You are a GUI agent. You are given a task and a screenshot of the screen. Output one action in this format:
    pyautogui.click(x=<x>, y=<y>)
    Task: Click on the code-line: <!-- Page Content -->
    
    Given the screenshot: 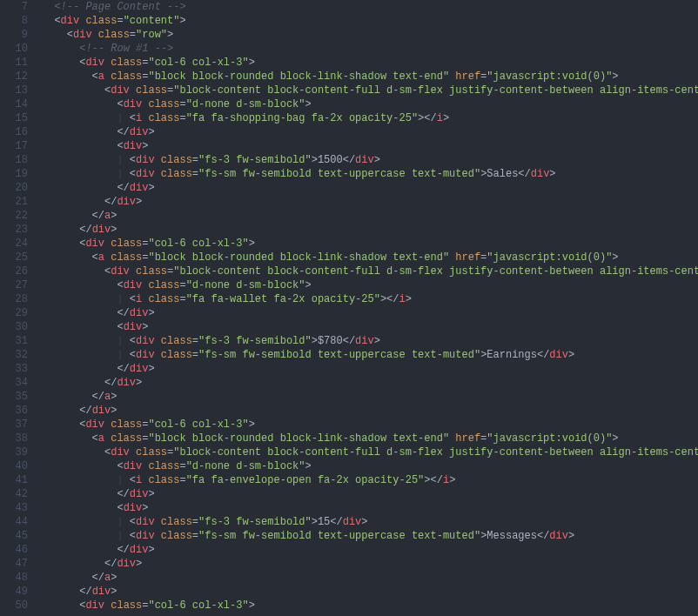 What is the action you would take?
    pyautogui.click(x=370, y=7)
    